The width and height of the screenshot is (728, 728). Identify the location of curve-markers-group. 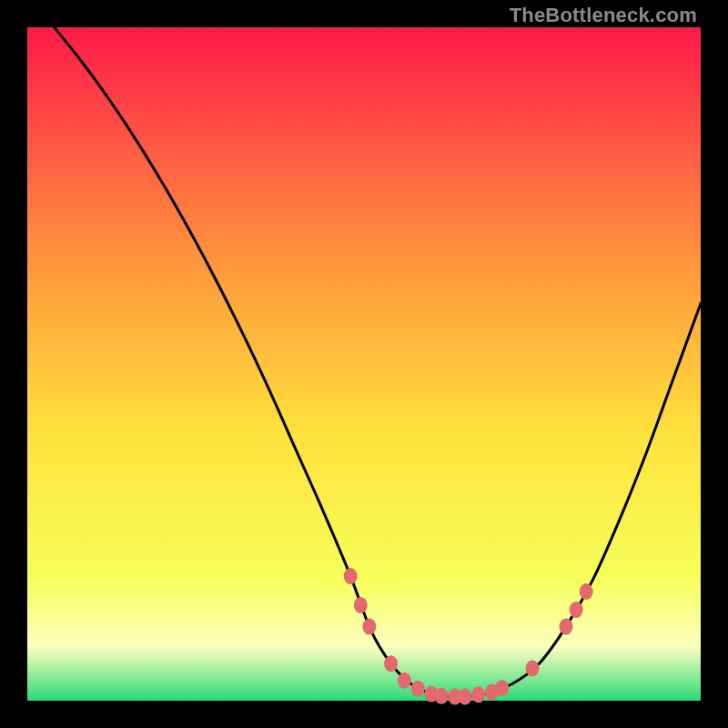
(469, 637).